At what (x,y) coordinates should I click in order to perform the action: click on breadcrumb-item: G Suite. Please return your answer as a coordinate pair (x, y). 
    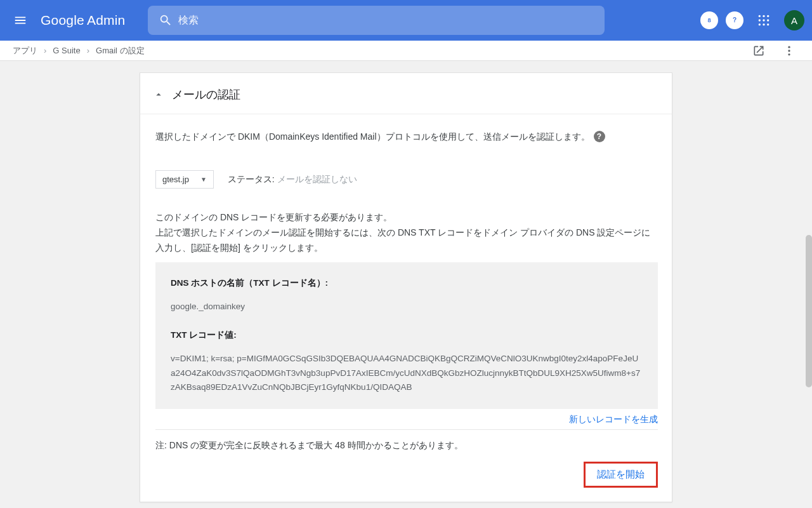
    Looking at the image, I should click on (66, 51).